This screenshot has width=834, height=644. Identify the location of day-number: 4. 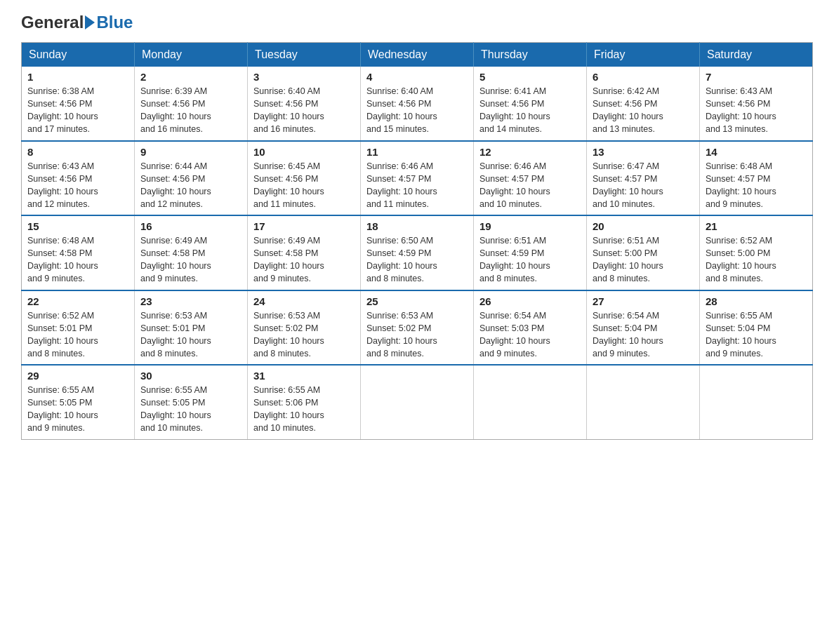
(417, 77).